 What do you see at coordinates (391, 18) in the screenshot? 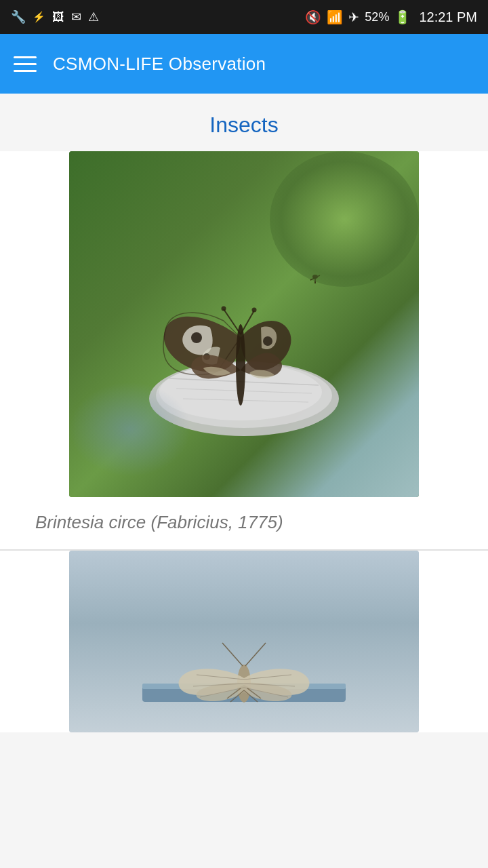
I see `status-icons-right: 🔇 📶 ✈ 52% 🔋 12:21 PM` at bounding box center [391, 18].